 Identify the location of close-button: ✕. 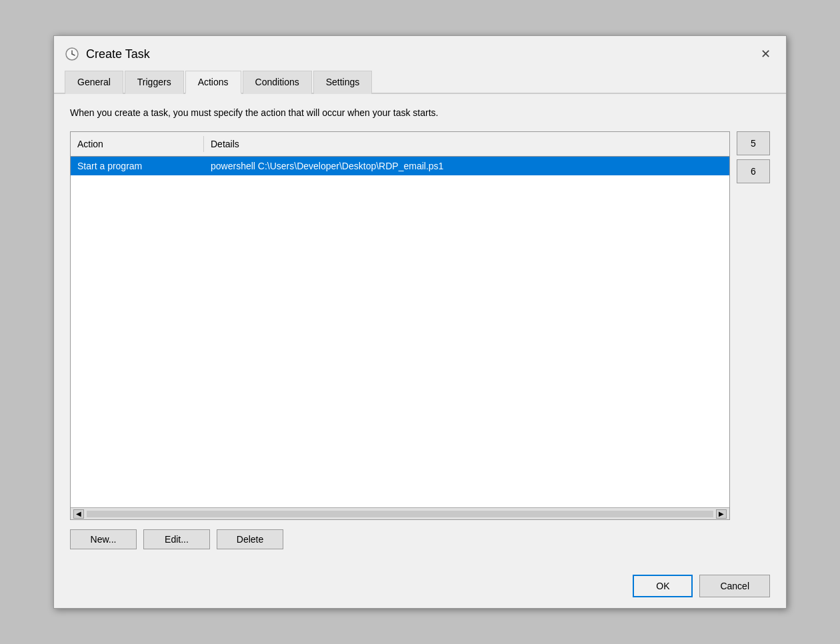
(765, 54).